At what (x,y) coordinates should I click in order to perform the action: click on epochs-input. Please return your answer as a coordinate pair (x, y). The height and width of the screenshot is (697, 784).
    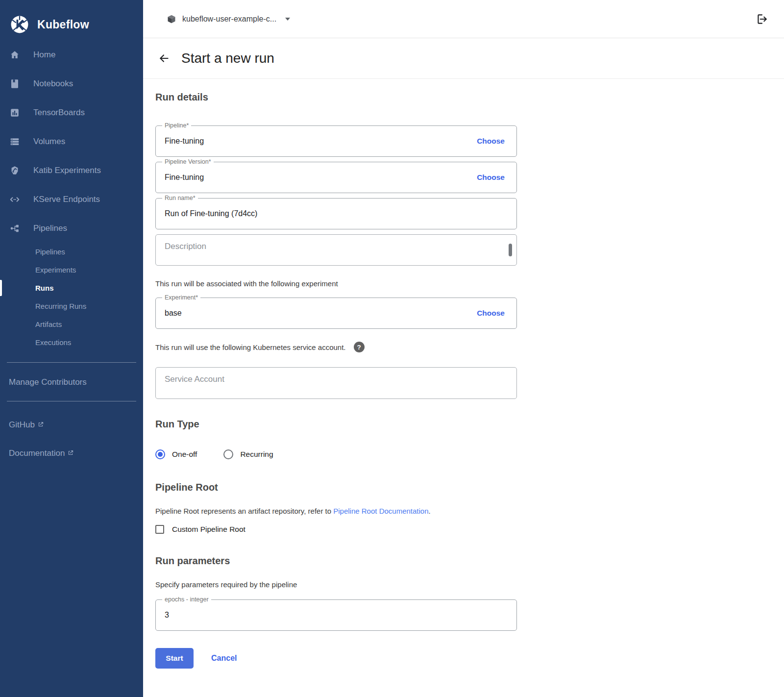
    Looking at the image, I should click on (336, 615).